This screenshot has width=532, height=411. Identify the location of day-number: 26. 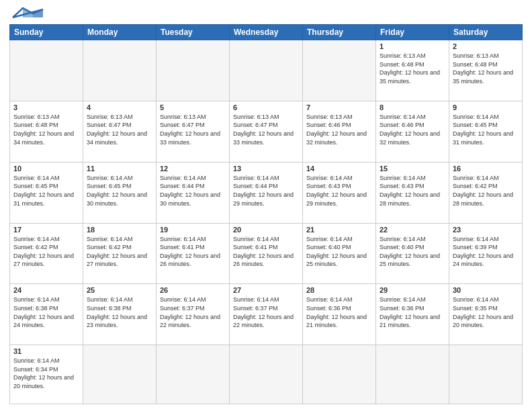
(193, 290).